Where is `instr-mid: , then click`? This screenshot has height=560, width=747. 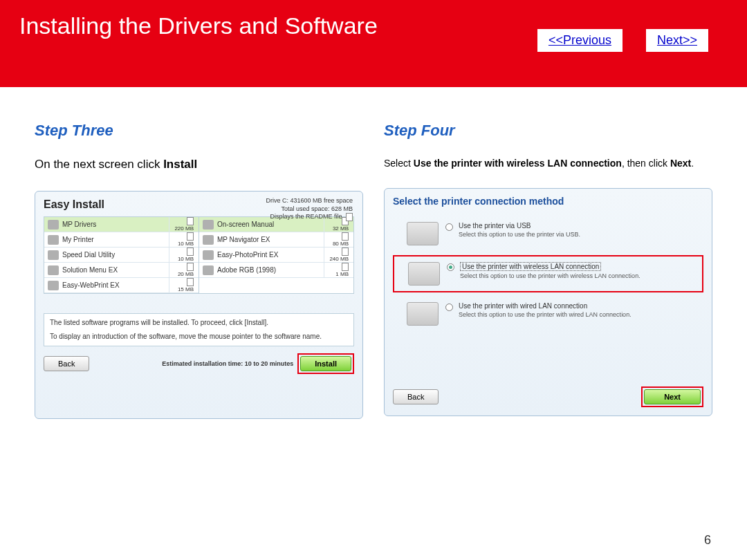 instr-mid: , then click is located at coordinates (646, 163).